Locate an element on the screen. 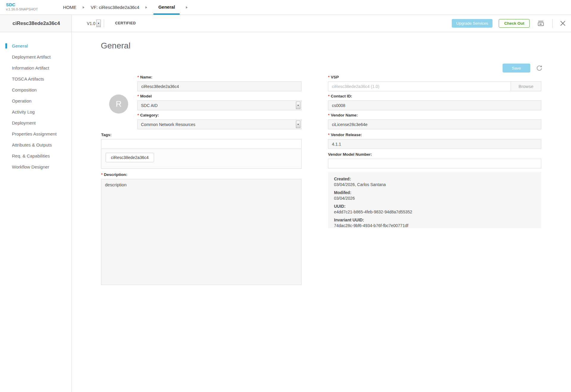 The image size is (571, 392). category-label: *Category: is located at coordinates (219, 115).